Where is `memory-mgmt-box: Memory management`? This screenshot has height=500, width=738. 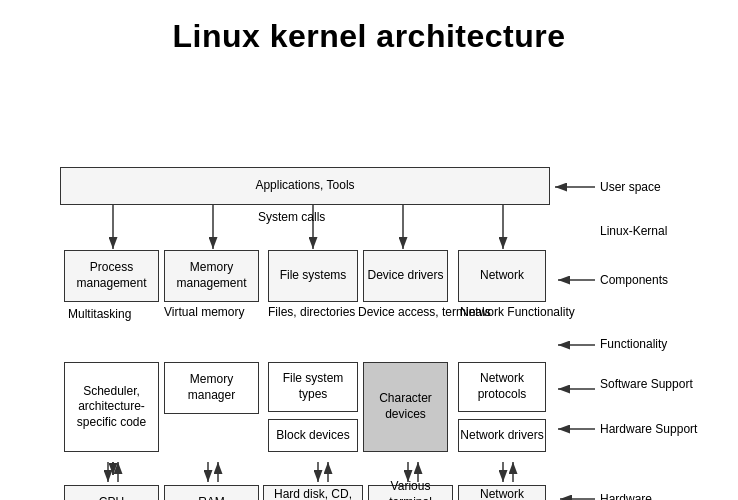 memory-mgmt-box: Memory management is located at coordinates (212, 276).